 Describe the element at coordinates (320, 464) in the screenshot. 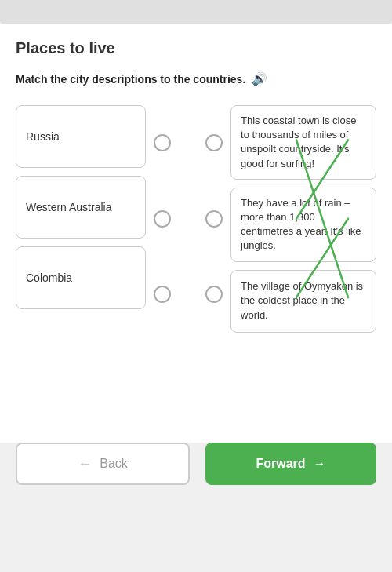

I see `forward-arrow-icon: →` at that location.